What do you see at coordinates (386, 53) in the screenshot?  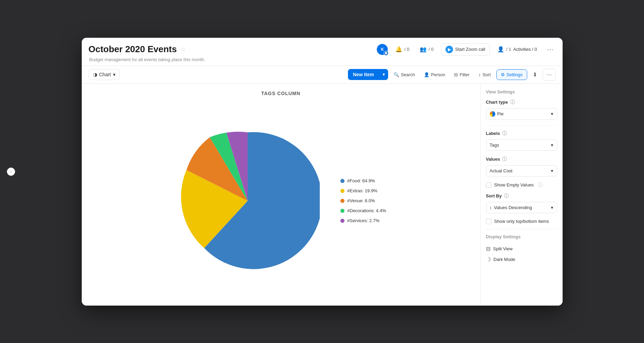 I see `avatar-badge: 📋` at bounding box center [386, 53].